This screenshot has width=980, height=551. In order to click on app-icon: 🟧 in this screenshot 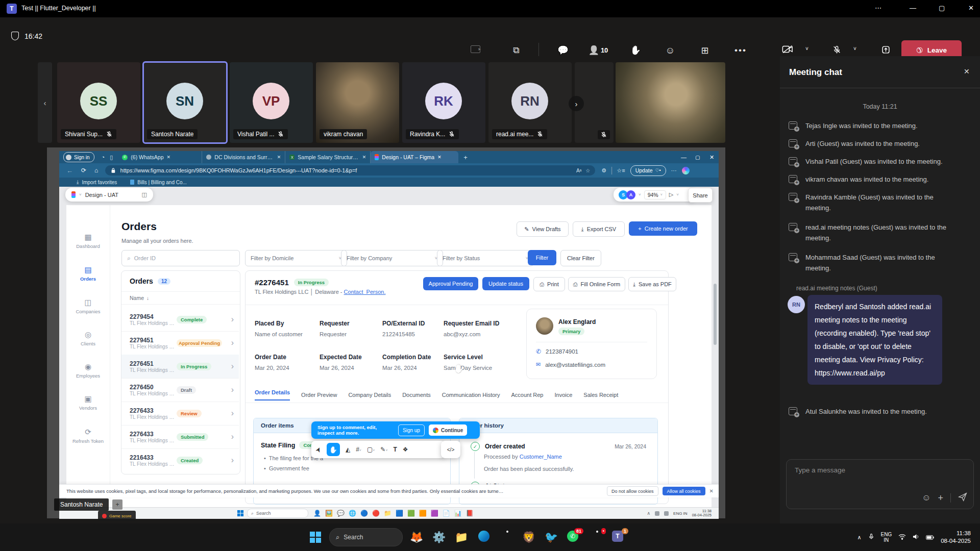, I will do `click(423, 513)`.